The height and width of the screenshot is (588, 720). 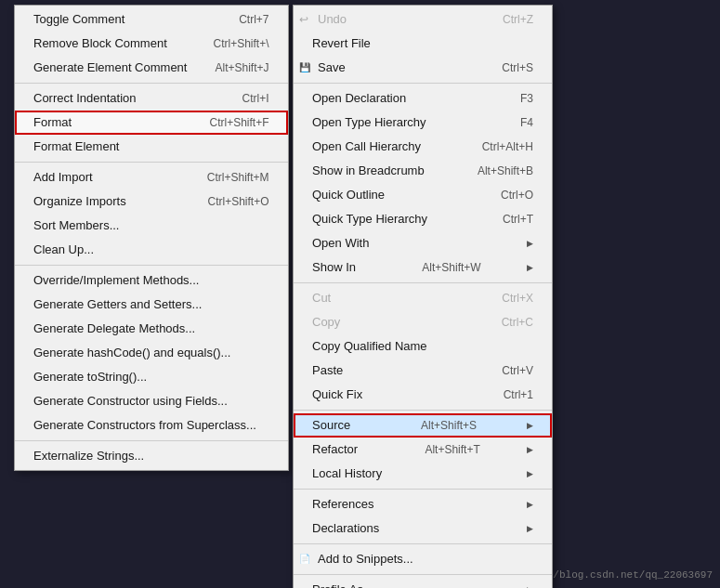 I want to click on menu-generate-tostring: Generate toString()..., so click(x=151, y=377).